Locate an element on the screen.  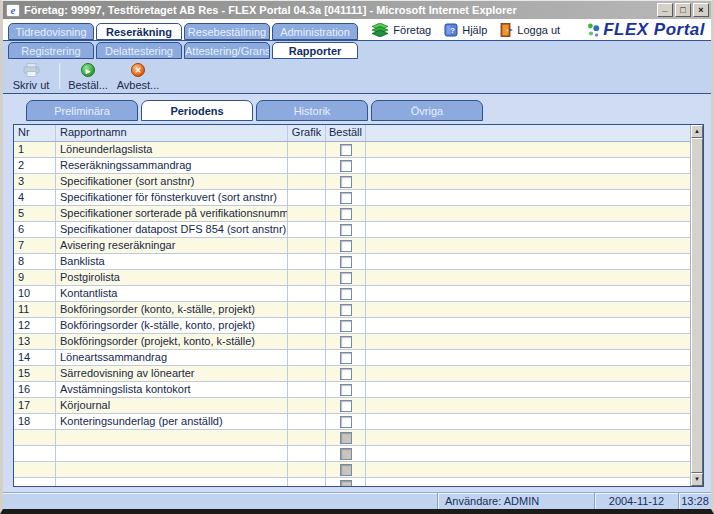
main-tab-reseräkning: Reseräkning is located at coordinates (139, 32).